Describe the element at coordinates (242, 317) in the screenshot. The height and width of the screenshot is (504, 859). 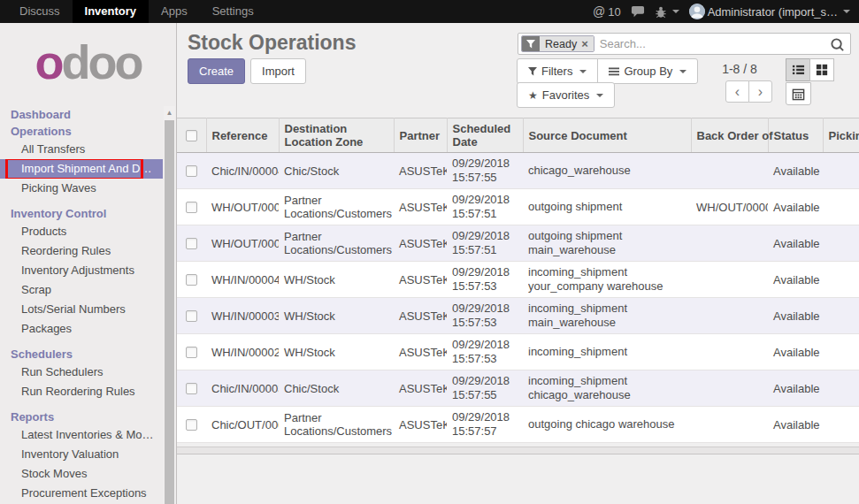
I see `cell-reference: WH/IN/00003` at that location.